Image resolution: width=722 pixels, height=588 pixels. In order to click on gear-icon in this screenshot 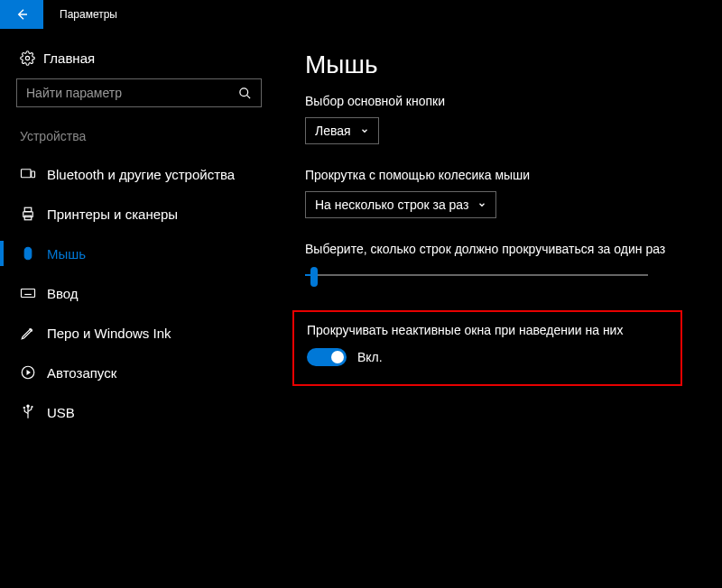, I will do `click(32, 58)`.